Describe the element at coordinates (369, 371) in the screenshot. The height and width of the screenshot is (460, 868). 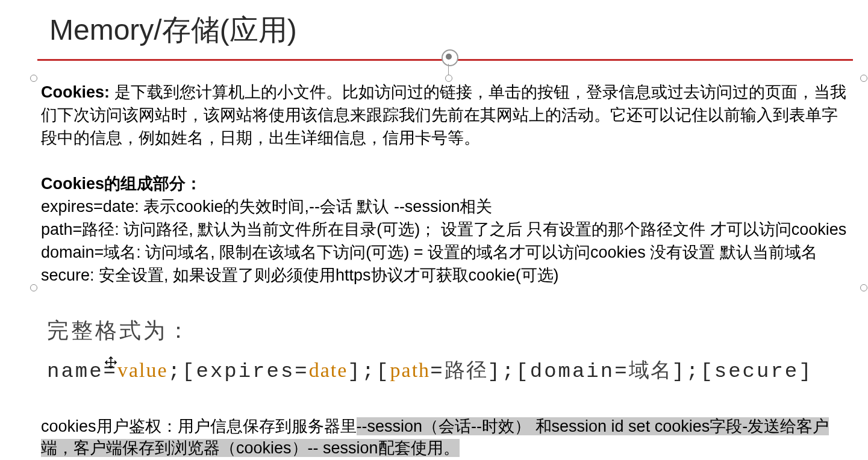
I see `fmt-p3: ];[` at that location.